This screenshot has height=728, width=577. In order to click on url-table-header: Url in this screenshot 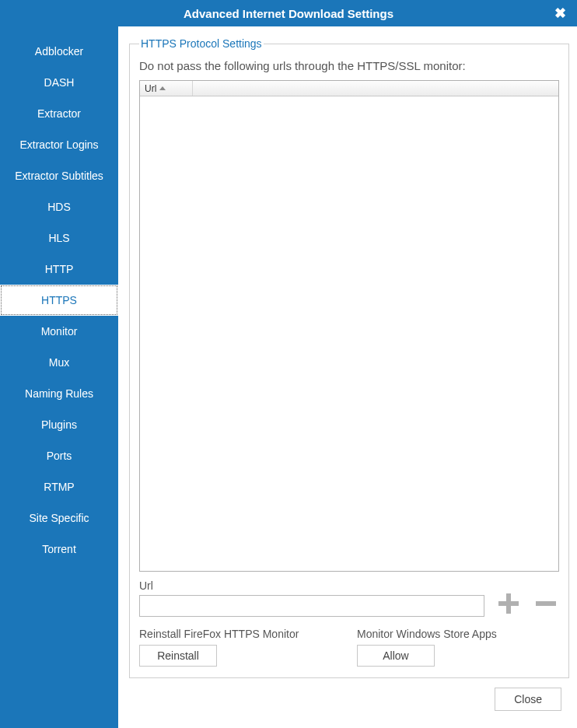, I will do `click(349, 89)`.